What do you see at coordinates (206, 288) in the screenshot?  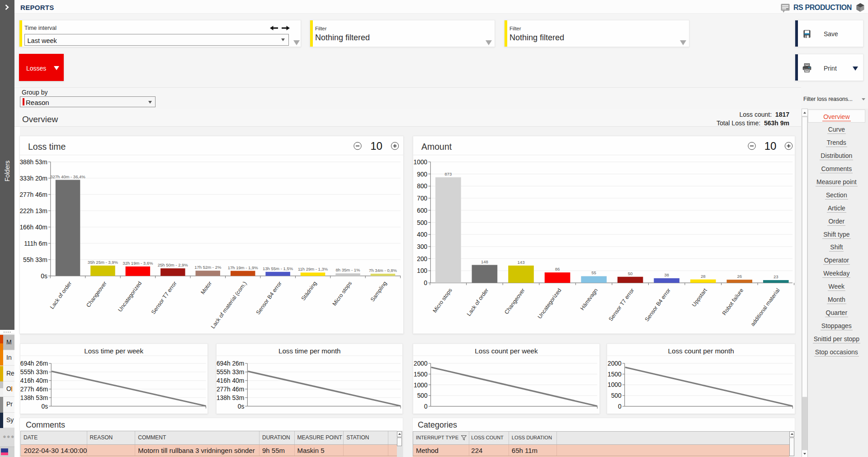 I see `svg-text: Motor` at bounding box center [206, 288].